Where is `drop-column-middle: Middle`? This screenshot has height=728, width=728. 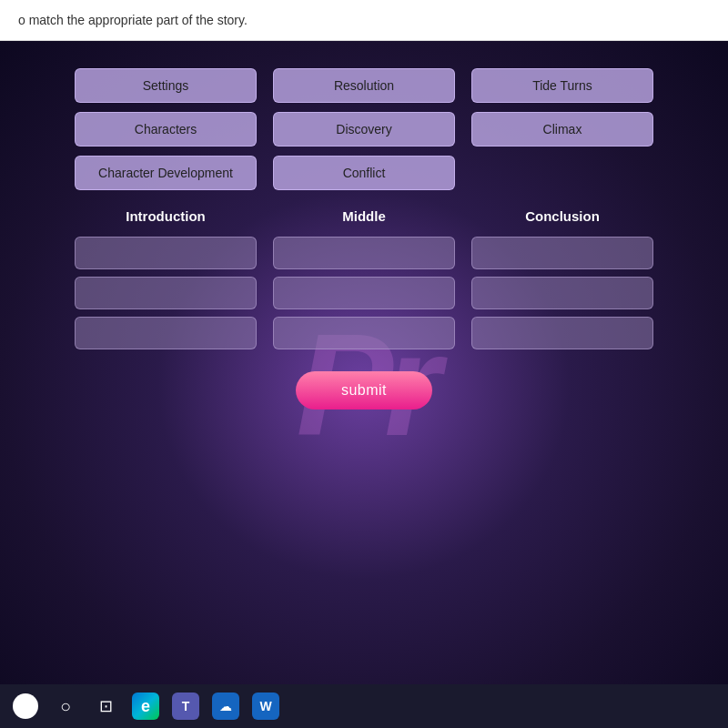 drop-column-middle: Middle is located at coordinates (364, 278).